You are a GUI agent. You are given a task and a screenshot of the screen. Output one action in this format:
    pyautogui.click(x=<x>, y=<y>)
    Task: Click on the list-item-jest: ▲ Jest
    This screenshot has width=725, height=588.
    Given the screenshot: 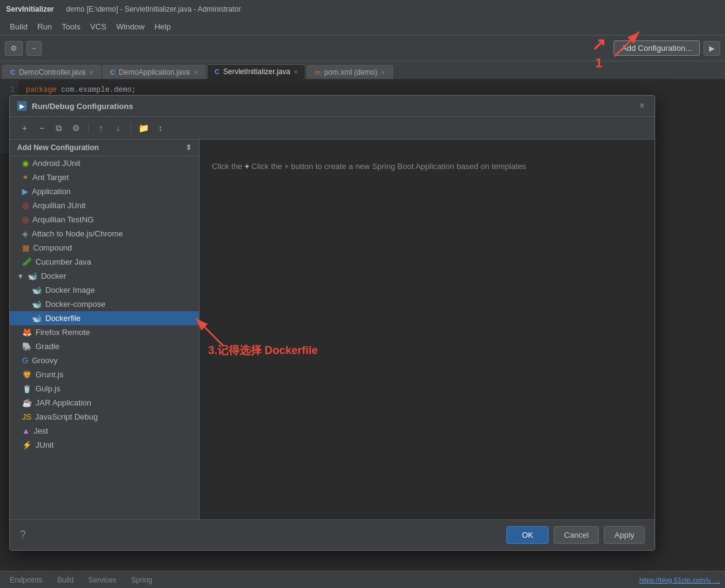 What is the action you would take?
    pyautogui.click(x=104, y=431)
    